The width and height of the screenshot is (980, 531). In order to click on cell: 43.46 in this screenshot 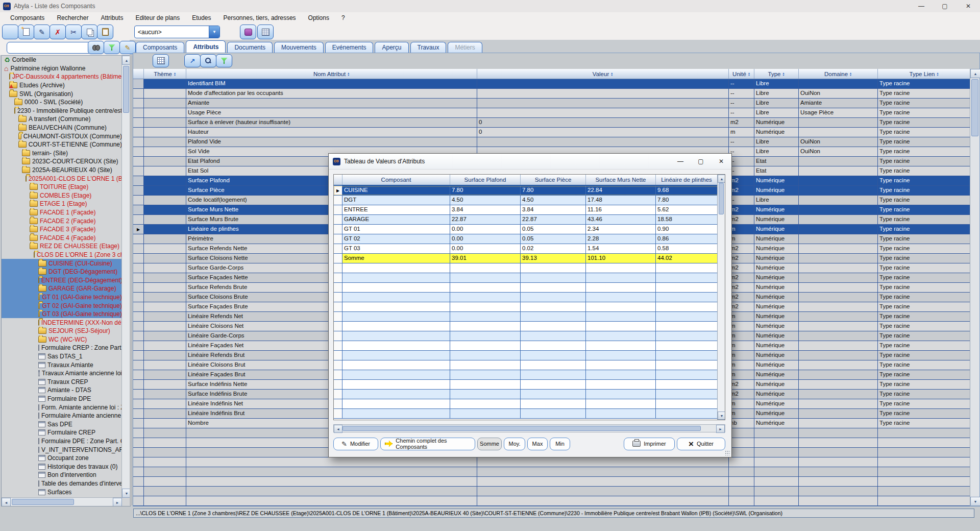, I will do `click(621, 220)`.